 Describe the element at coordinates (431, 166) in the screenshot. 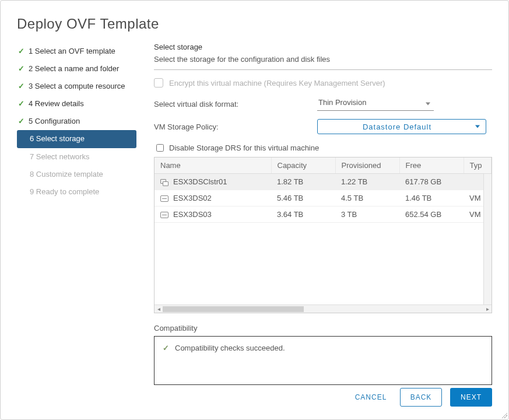

I see `col-free: Free` at that location.